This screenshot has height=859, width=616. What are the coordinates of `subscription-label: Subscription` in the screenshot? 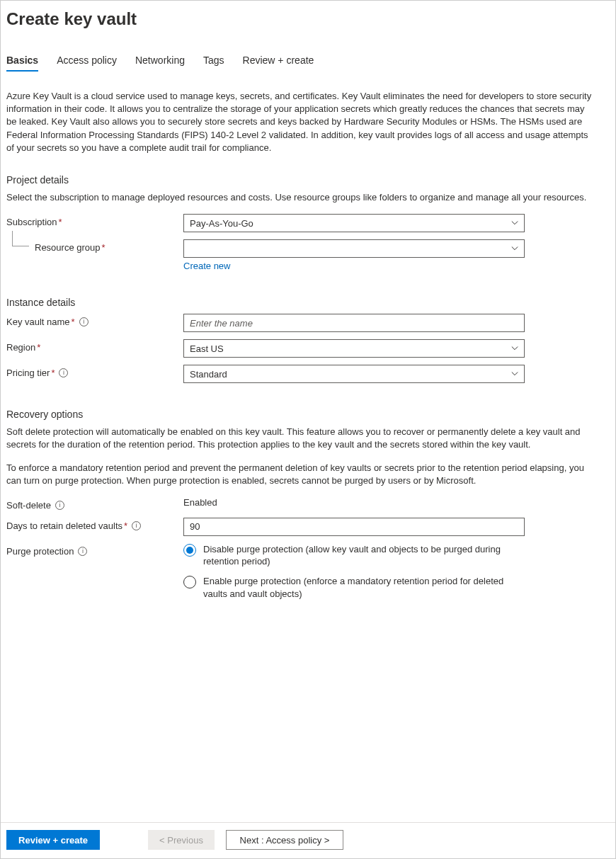 It's located at (32, 222).